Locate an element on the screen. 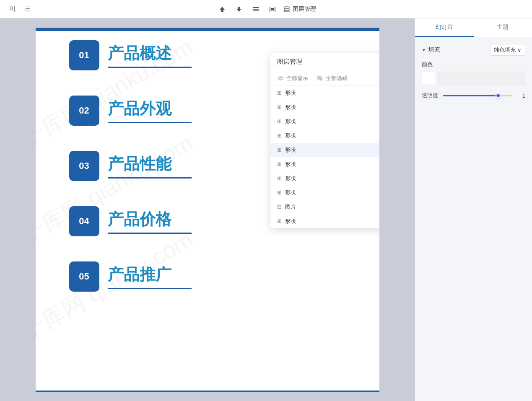 The height and width of the screenshot is (401, 532). number-box-02: 02 is located at coordinates (84, 111).